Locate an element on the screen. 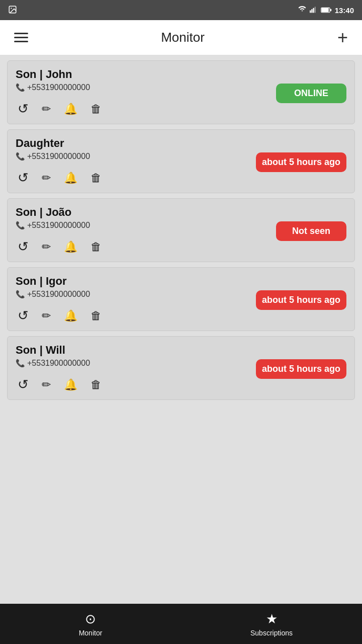 Image resolution: width=362 pixels, height=644 pixels. status-bar-right: 13:40 is located at coordinates (326, 10).